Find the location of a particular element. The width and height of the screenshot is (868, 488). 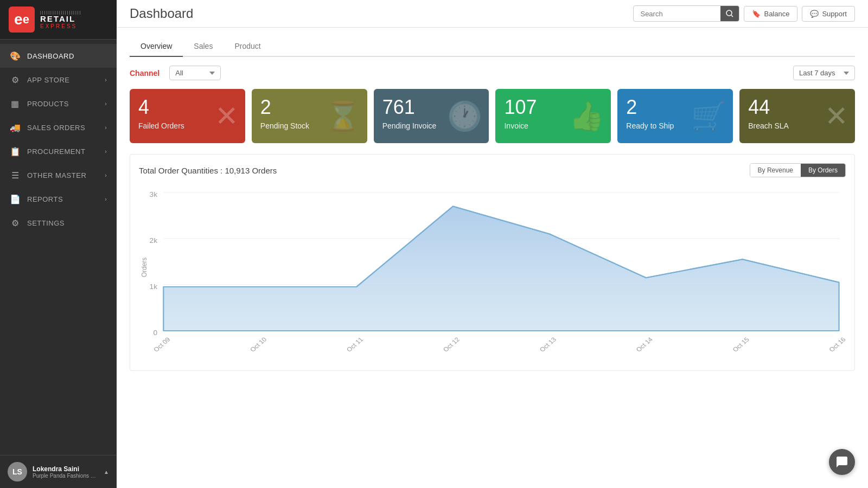

stat-card-invoice: 107 Invoice 👍 is located at coordinates (553, 116).